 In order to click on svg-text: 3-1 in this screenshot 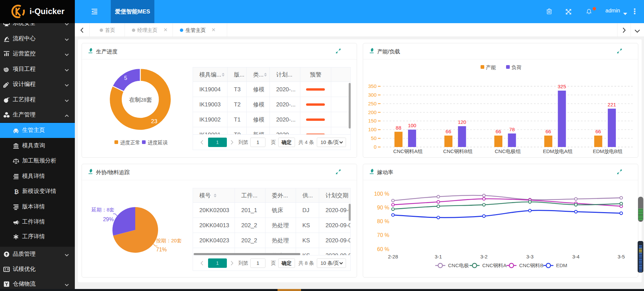, I will do `click(438, 256)`.